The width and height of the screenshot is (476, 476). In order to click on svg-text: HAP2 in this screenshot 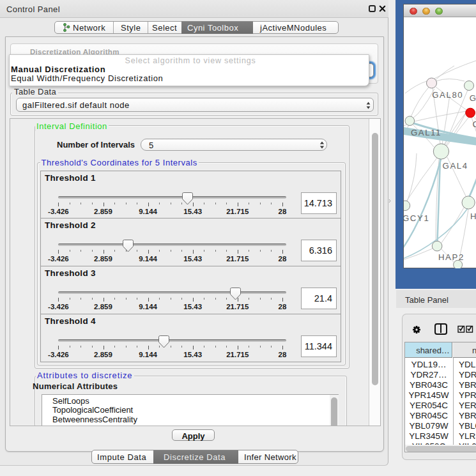, I will do `click(451, 257)`.